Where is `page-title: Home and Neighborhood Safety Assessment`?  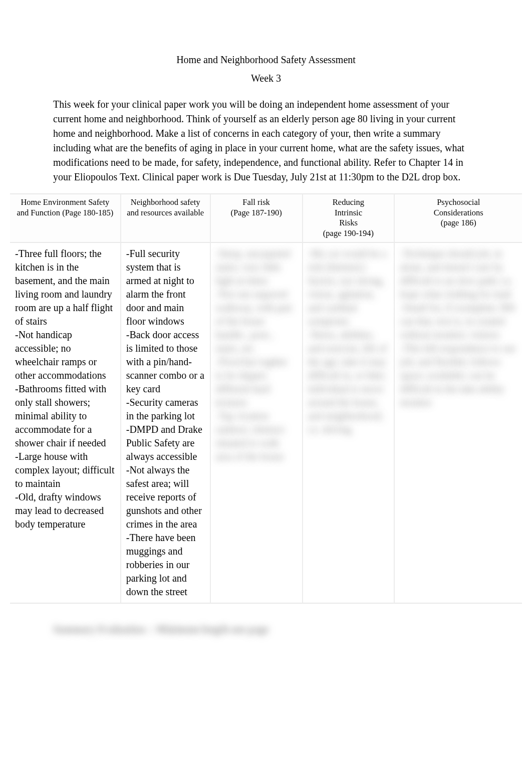 page-title: Home and Neighborhood Safety Assessment is located at coordinates (266, 60).